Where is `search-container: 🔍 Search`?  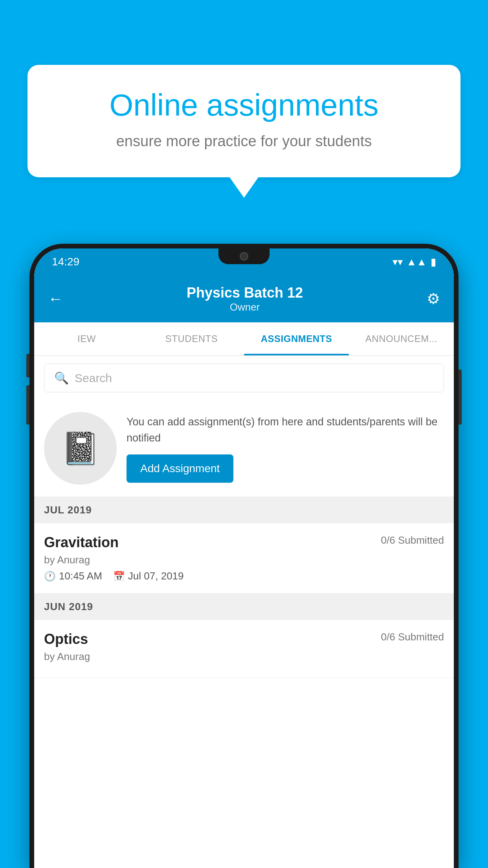 search-container: 🔍 Search is located at coordinates (244, 378).